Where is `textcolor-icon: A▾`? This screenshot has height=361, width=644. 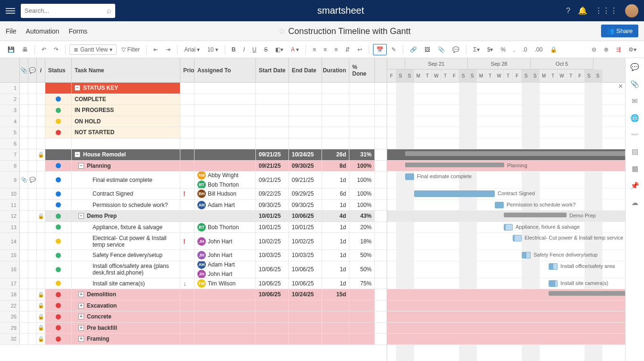 textcolor-icon: A▾ is located at coordinates (295, 50).